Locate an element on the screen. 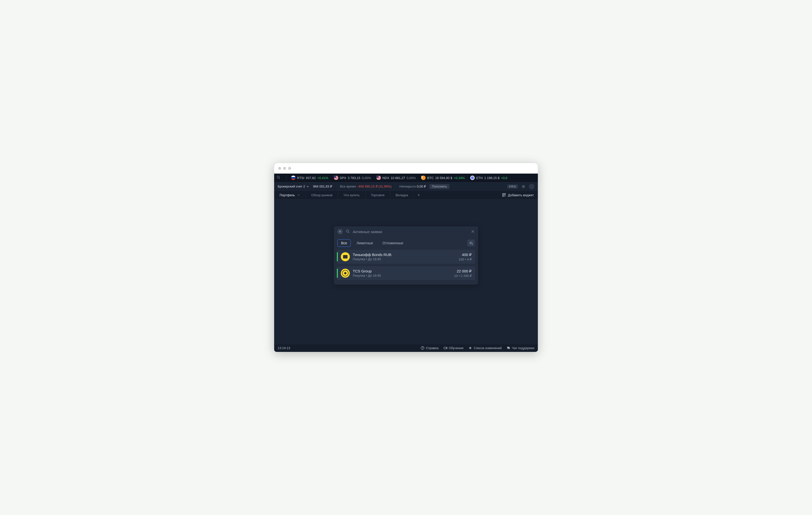 This screenshot has width=812, height=515. order-subtitle: Покупка • До 18:45 is located at coordinates (406, 259).